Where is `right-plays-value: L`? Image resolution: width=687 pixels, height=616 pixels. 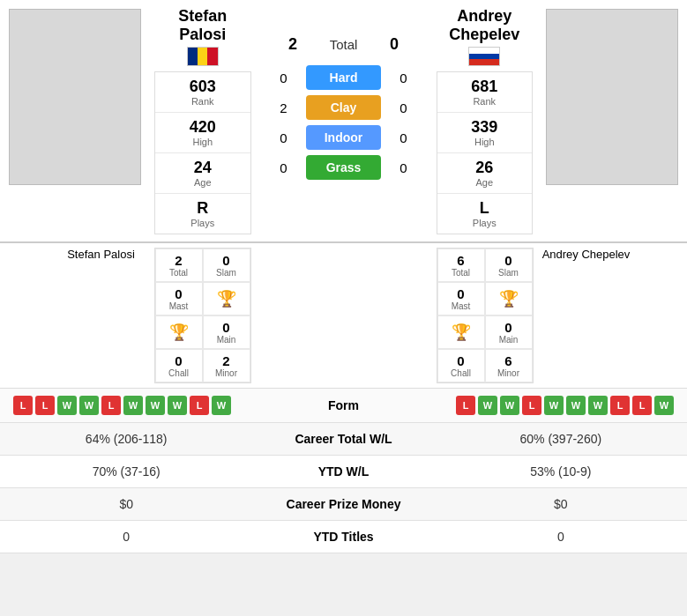
right-plays-value: L is located at coordinates (485, 208).